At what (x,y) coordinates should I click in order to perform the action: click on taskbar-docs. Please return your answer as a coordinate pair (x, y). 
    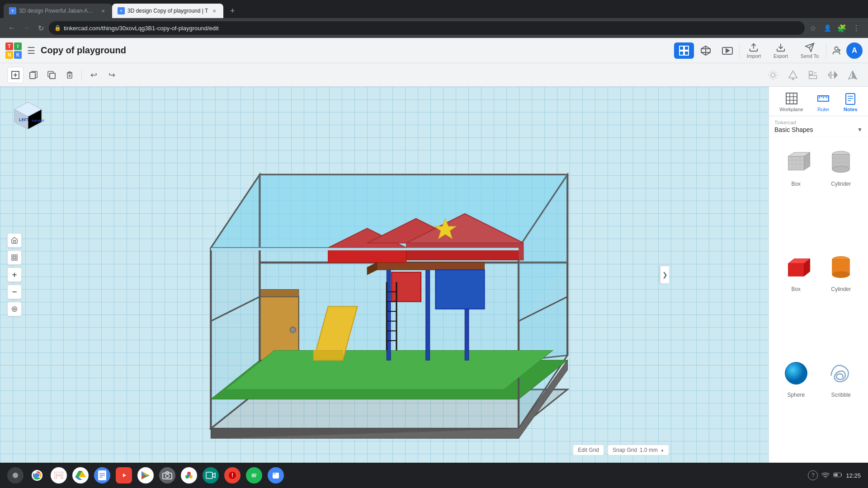
    Looking at the image, I should click on (102, 475).